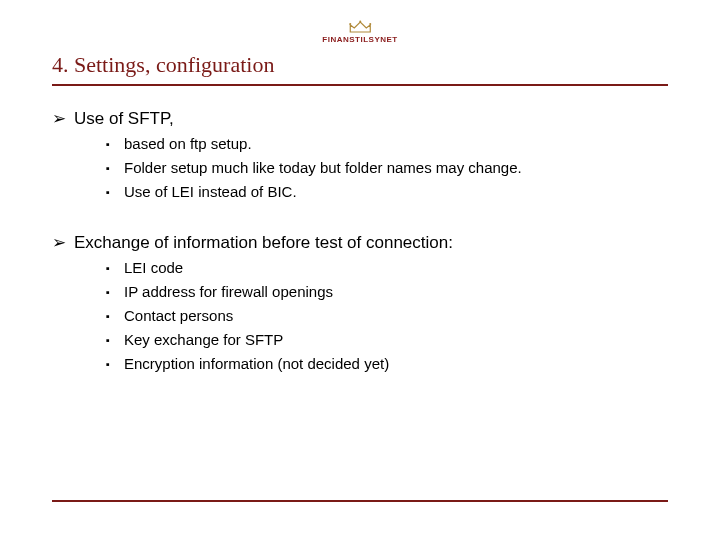  Describe the element at coordinates (154, 268) in the screenshot. I see `sub-list-item-text: LEI code` at that location.